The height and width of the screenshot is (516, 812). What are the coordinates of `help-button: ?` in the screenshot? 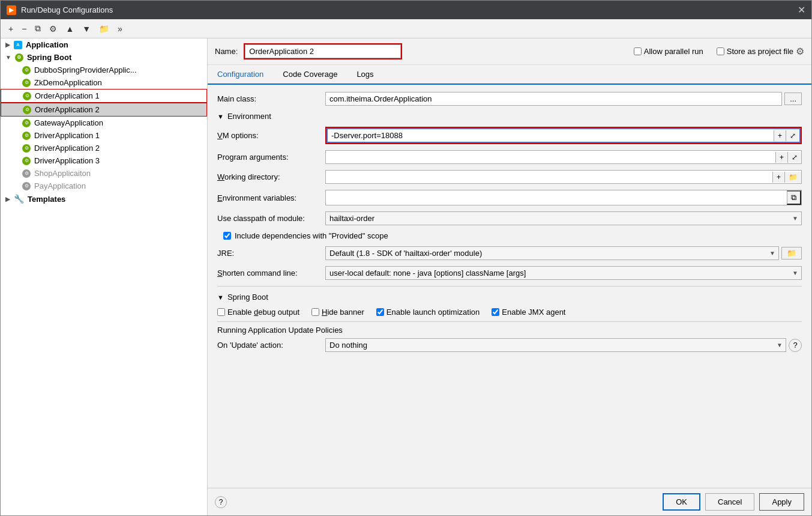 It's located at (221, 502).